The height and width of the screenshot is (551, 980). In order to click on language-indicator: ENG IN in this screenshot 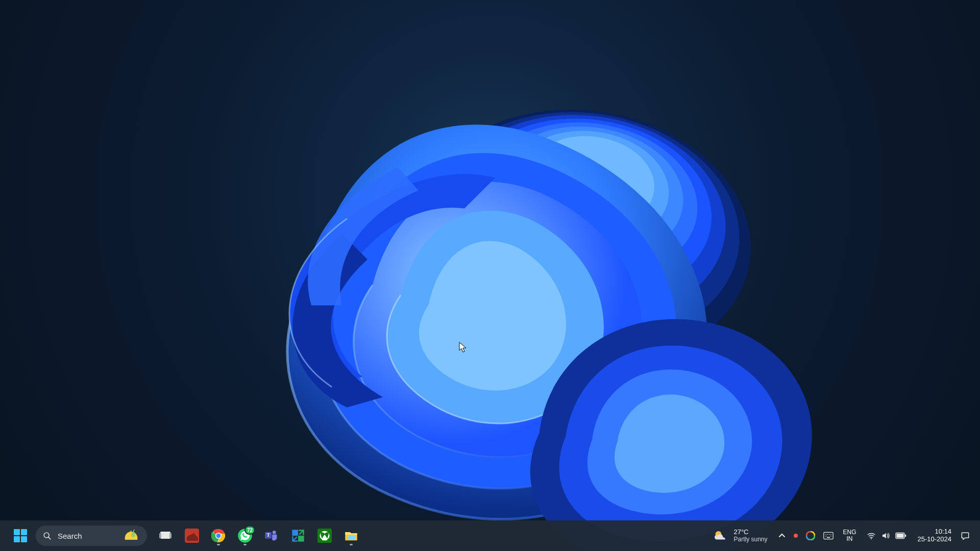, I will do `click(849, 536)`.